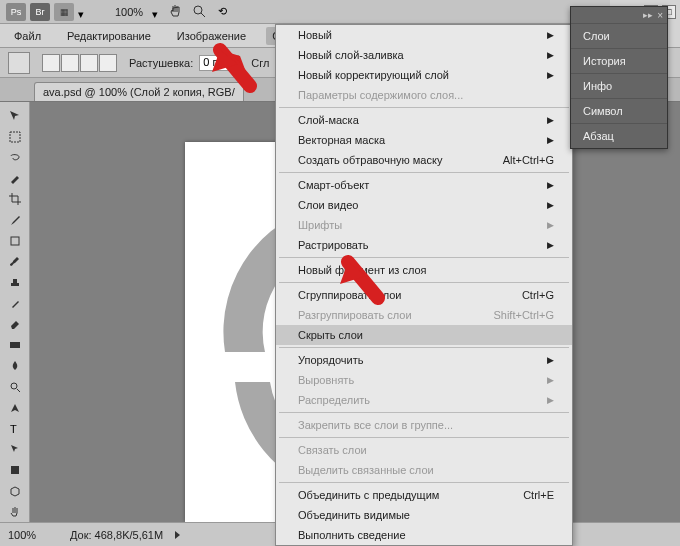  Describe the element at coordinates (33, 535) in the screenshot. I see `status-zoom: 100%` at that location.